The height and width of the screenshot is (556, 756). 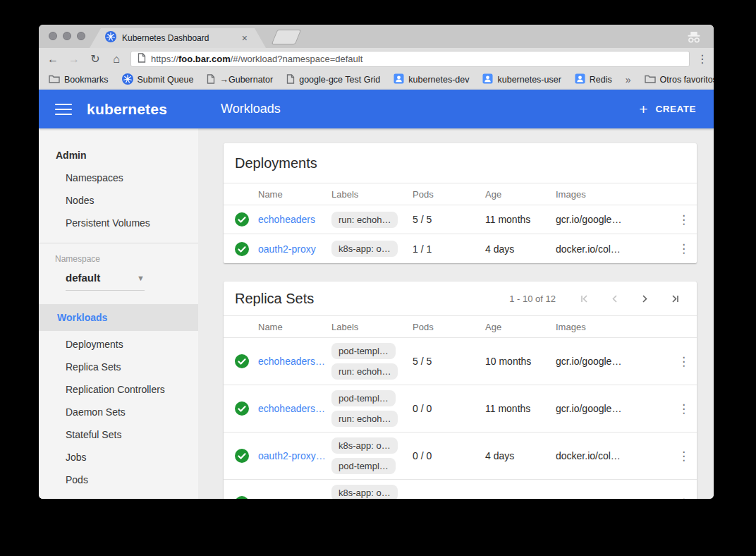 I want to click on table-row: oauth2-proxy k8s-app: o… 1 / 1 4 days do…, so click(x=460, y=248).